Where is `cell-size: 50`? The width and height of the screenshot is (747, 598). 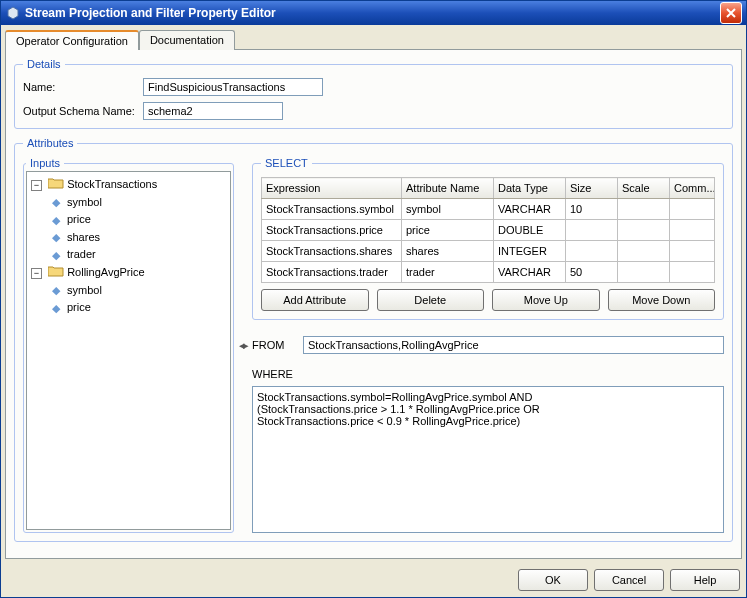 cell-size: 50 is located at coordinates (592, 272).